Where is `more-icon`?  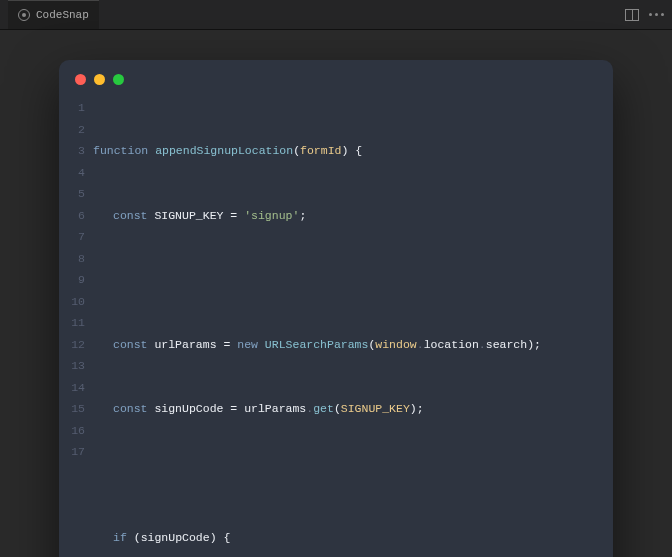
more-icon is located at coordinates (656, 14).